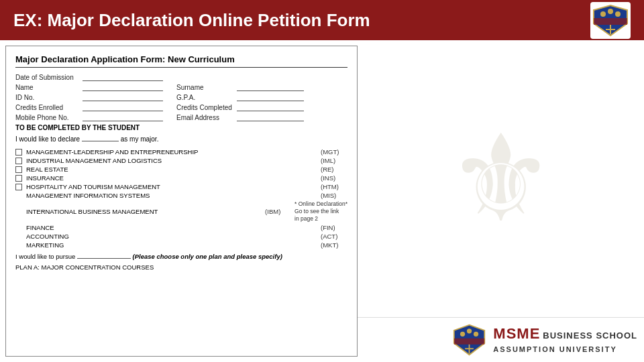  I want to click on fields-section: Date of Submission Name Surname ID No. G…, so click(181, 97).